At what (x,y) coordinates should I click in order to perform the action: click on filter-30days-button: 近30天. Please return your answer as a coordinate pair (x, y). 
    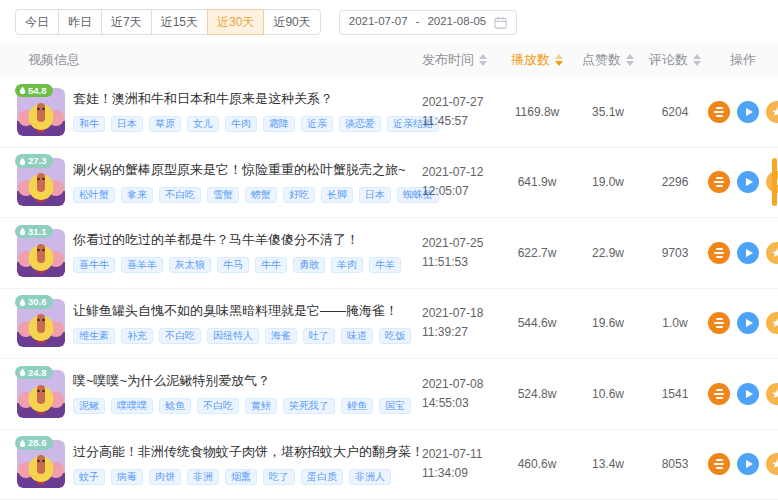
    Looking at the image, I should click on (236, 22).